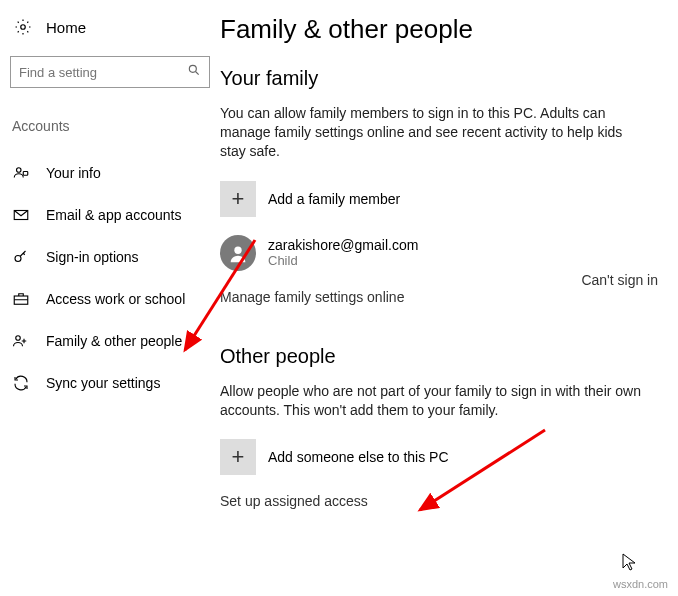 This screenshot has width=678, height=596. Describe the element at coordinates (439, 356) in the screenshot. I see `other-heading: Other people` at that location.